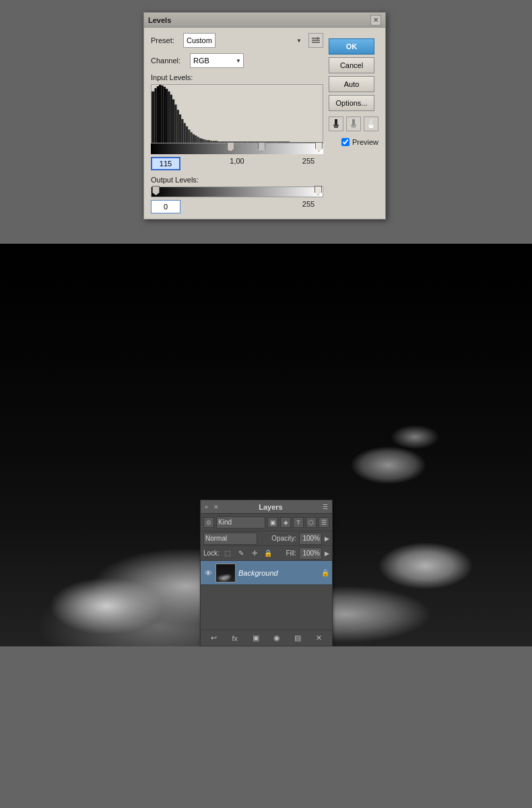 Image resolution: width=532 pixels, height=808 pixels. Describe the element at coordinates (316, 40) in the screenshot. I see `preset-icon-button` at that location.